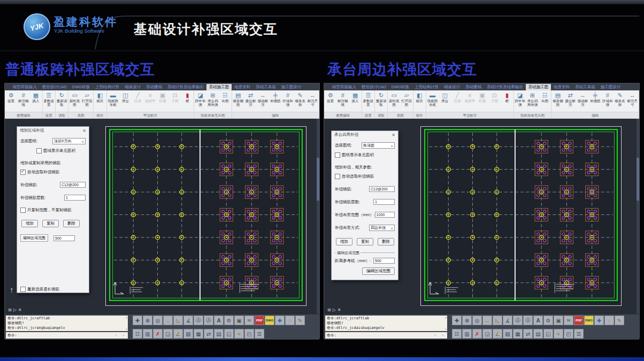 This screenshot has height=361, width=644. Describe the element at coordinates (457, 334) in the screenshot. I see `plot-icon: ☷` at that location.